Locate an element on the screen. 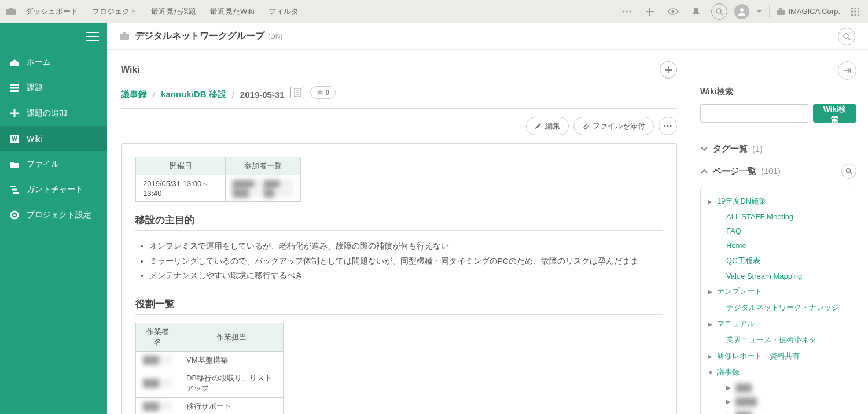 This screenshot has width=868, height=414. project-title: デジタルネットワークグループ is located at coordinates (200, 36).